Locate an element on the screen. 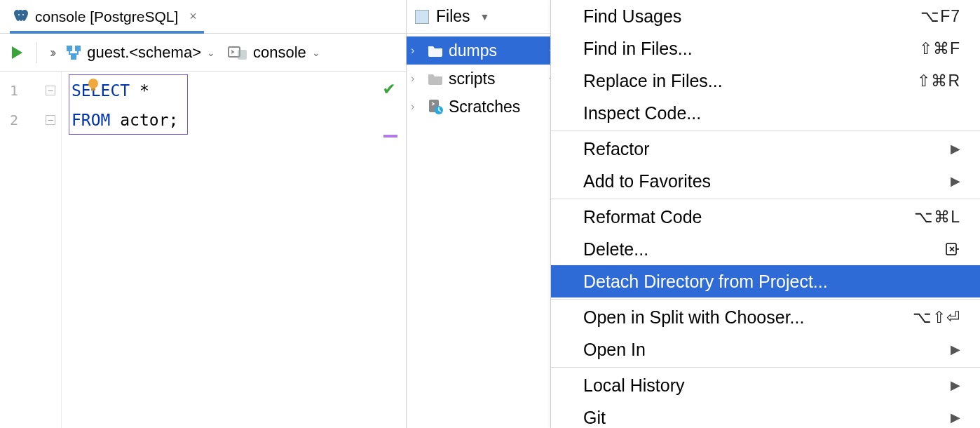  menu-refactor: Refactor ▶ is located at coordinates (765, 149).